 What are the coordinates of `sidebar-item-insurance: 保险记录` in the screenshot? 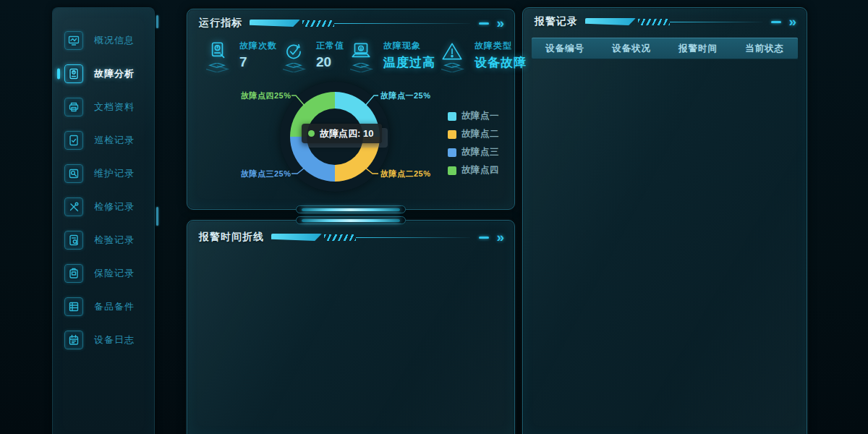 It's located at (103, 273).